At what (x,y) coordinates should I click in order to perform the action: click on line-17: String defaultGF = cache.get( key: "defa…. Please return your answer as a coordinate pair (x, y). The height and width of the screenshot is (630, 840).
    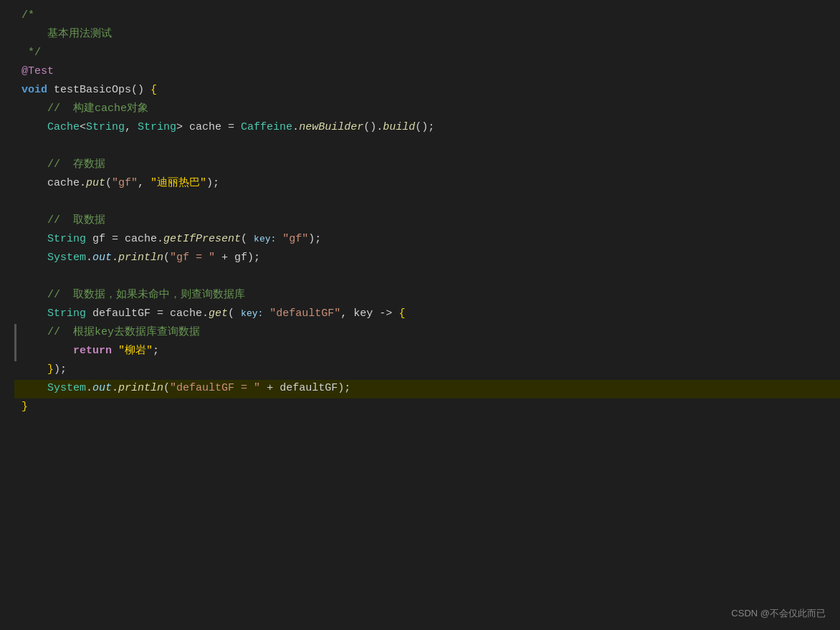
    Looking at the image, I should click on (427, 315).